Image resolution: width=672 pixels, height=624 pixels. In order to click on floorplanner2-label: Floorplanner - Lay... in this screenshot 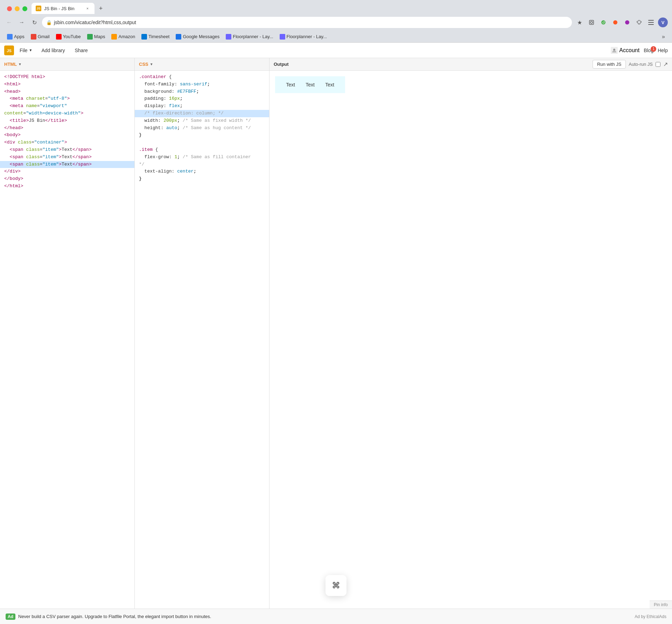, I will do `click(307, 36)`.